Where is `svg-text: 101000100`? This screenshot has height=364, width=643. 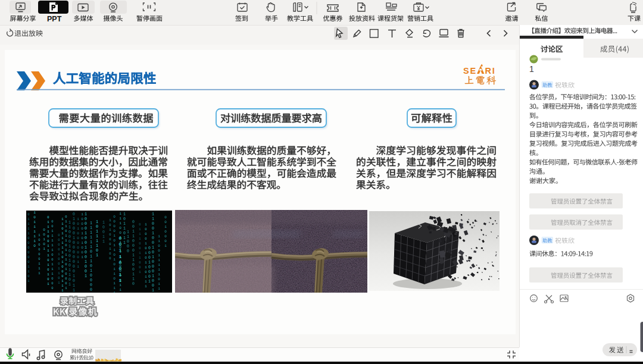 svg-text: 101000100 is located at coordinates (111, 240).